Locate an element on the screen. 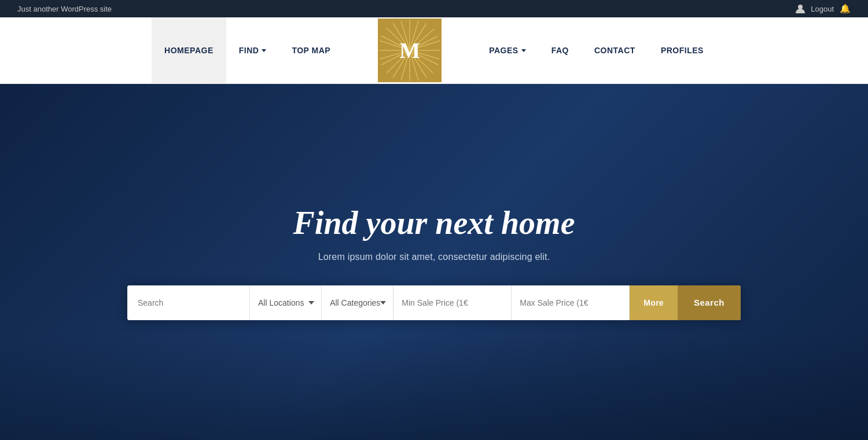  top-bar-right: Logout 🔔 is located at coordinates (823, 9).